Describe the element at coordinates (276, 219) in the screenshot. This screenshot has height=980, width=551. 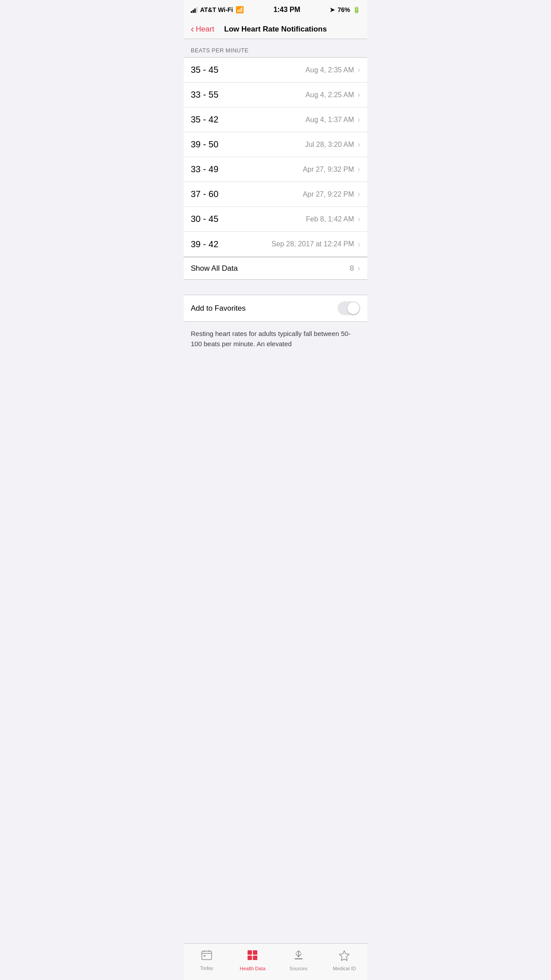
I see `table-row: 30 - 45 Feb 8, 1:42 AM ›` at that location.